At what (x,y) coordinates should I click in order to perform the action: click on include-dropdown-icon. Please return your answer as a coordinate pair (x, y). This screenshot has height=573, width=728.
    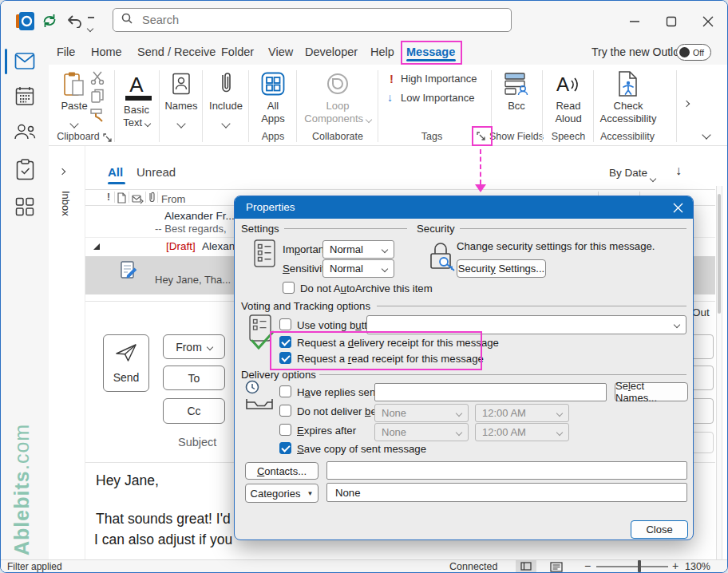
    Looking at the image, I should click on (225, 123).